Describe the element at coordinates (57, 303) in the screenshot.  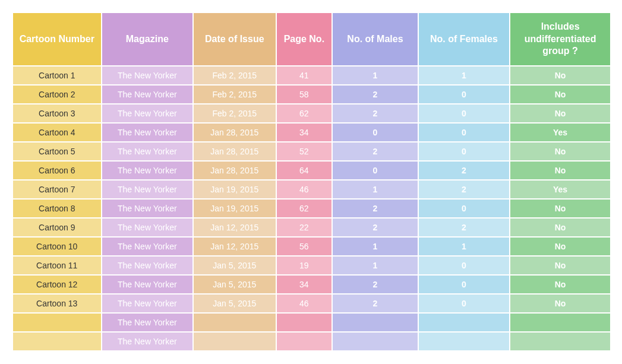
I see `cell-cartoon: Cartoon 13` at that location.